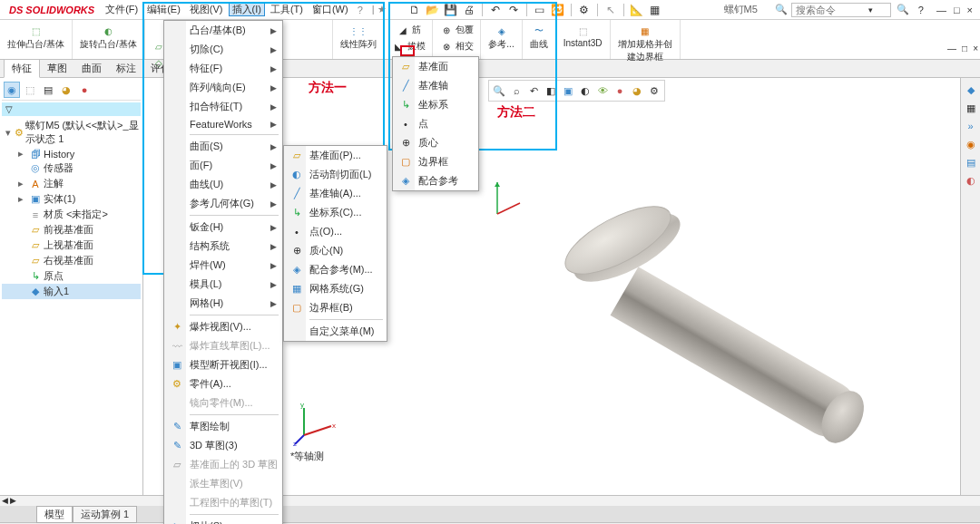 This screenshot has width=980, height=524. Describe the element at coordinates (336, 288) in the screenshot. I see `submenu-grid: ▦网格系统(G)` at that location.